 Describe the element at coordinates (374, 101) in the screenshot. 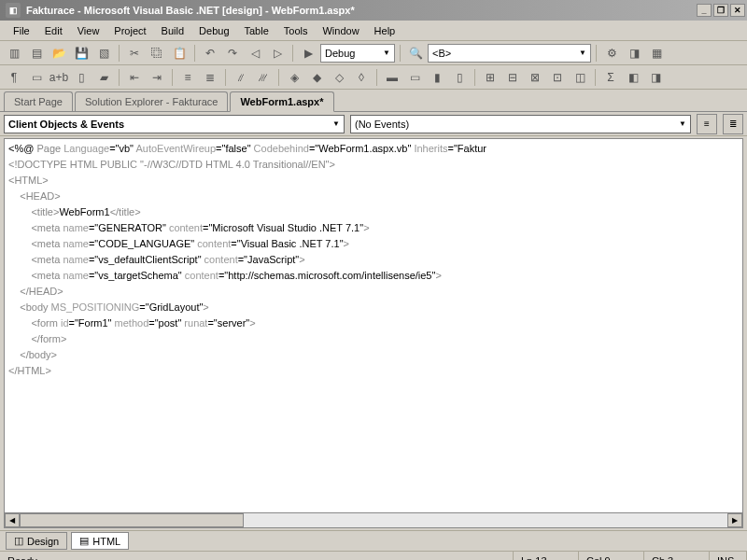

I see `document-tabs: Start Page Solution Explorer - Fakturace…` at that location.